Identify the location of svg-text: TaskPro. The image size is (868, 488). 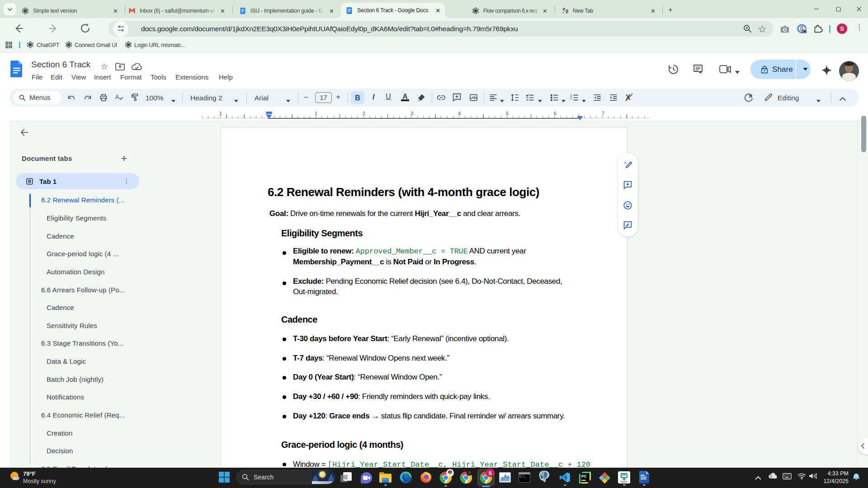
(624, 482).